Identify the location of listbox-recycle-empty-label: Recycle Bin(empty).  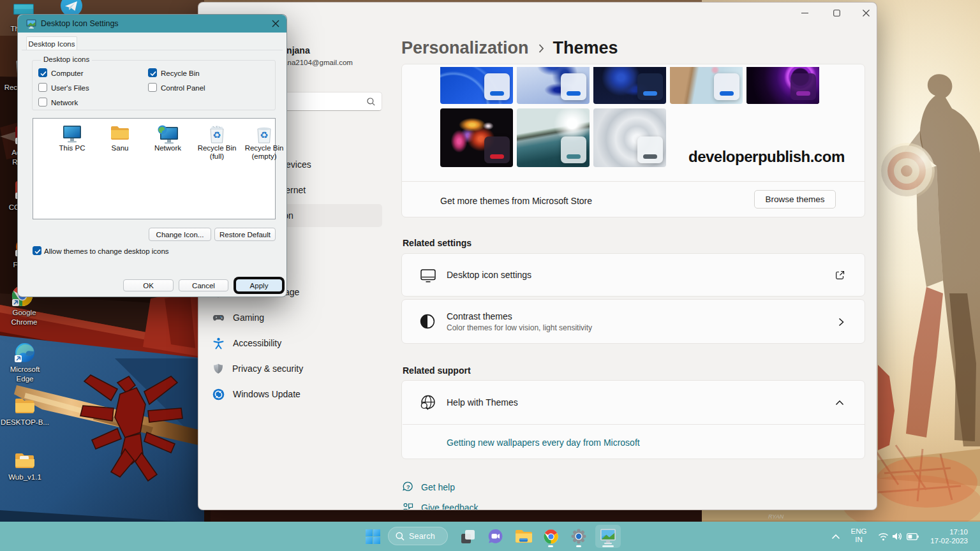
(264, 152).